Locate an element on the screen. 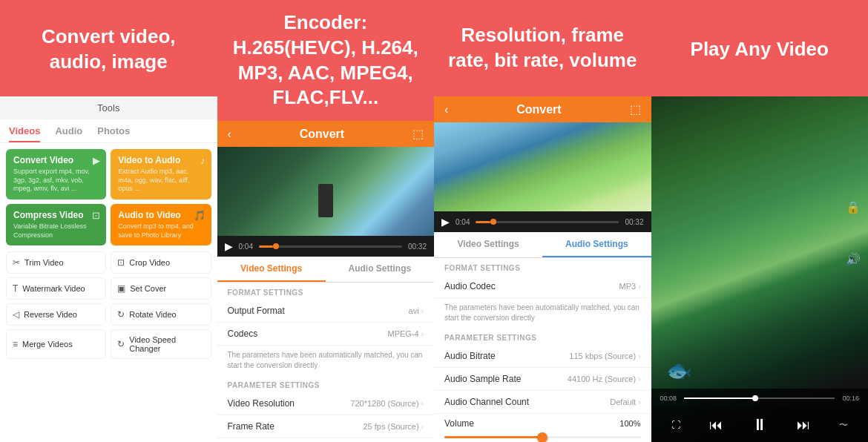 Image resolution: width=868 pixels, height=442 pixels. panel3-format-section: FORMAT SETTINGS is located at coordinates (543, 267).